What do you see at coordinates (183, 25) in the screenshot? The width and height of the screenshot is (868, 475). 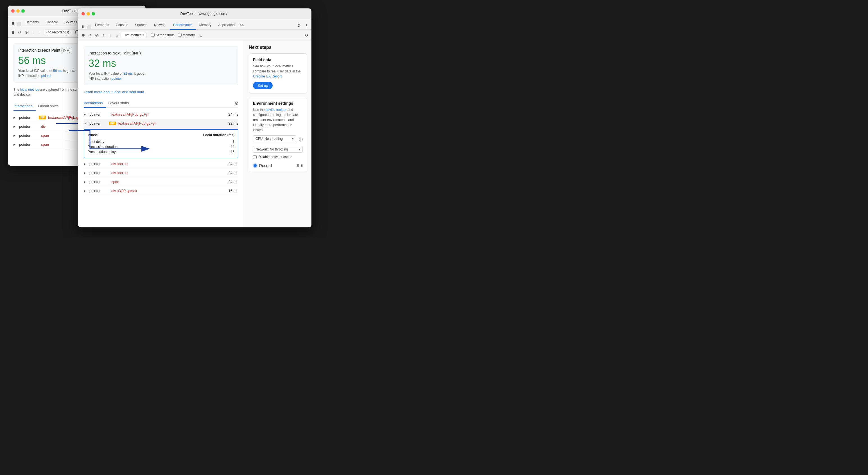 I see `tab-performance-front: Performance` at bounding box center [183, 25].